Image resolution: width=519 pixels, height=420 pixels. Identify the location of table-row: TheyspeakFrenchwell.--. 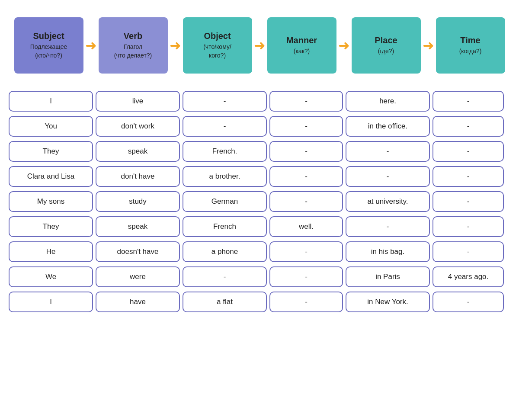
(260, 227).